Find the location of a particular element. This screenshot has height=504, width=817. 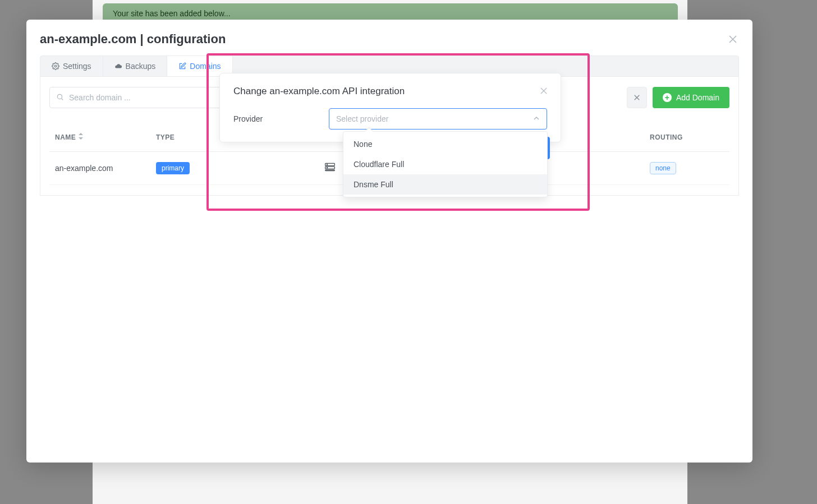

clear-button is located at coordinates (637, 98).